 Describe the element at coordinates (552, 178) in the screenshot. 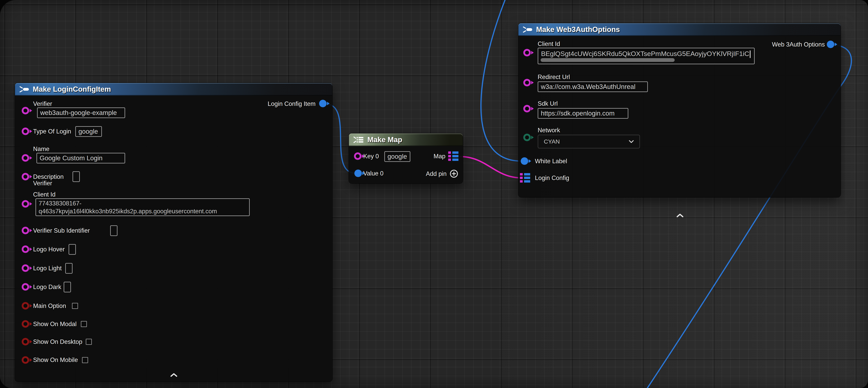

I see `pin-label-login-config: Login Config` at that location.